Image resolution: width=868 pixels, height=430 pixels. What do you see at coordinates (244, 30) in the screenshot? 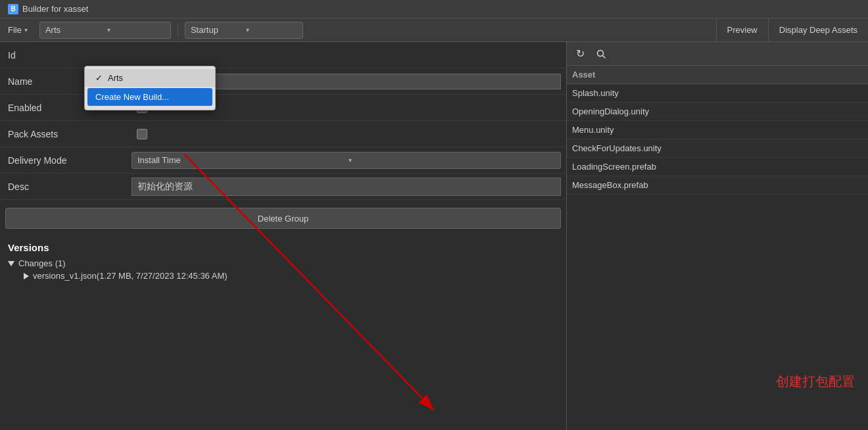
I see `startup-selector-container: Startup ▾` at bounding box center [244, 30].